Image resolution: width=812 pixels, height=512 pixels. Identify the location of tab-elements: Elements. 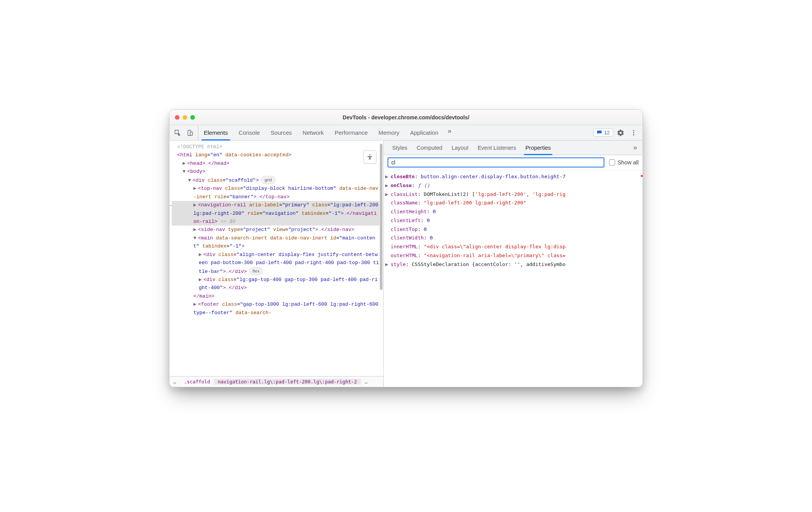
(216, 132).